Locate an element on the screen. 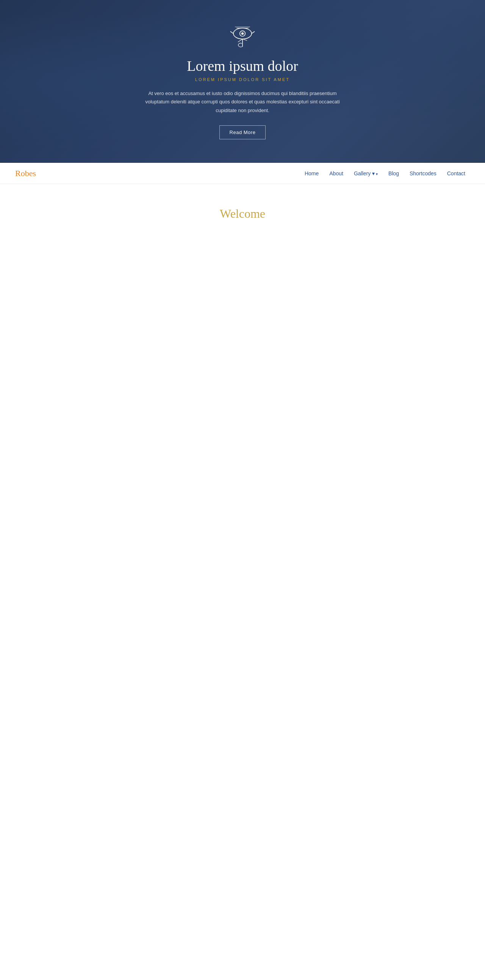 The height and width of the screenshot is (980, 485). hero-description: At vero eos et accusamus et iusto odio d… is located at coordinates (242, 102).